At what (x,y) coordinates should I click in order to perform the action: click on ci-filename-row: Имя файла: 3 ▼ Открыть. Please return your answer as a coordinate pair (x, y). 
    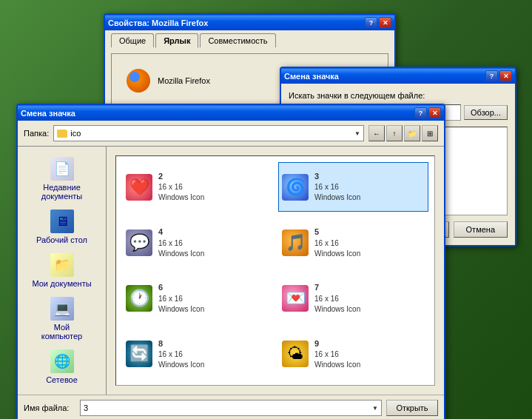
    Looking at the image, I should click on (231, 408).